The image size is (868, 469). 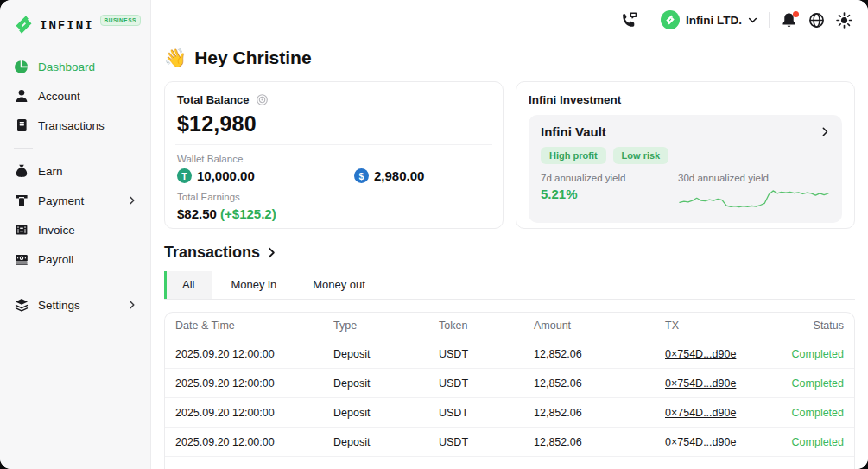 What do you see at coordinates (75, 67) in the screenshot?
I see `sidebar-item-dashboard: Dashboard` at bounding box center [75, 67].